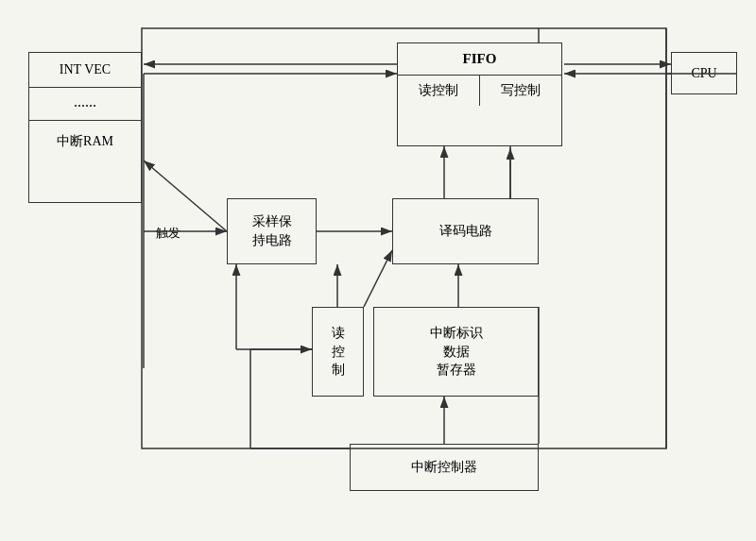  Describe the element at coordinates (456, 333) in the screenshot. I see `interrupt-data-label: 中断标识` at that location.